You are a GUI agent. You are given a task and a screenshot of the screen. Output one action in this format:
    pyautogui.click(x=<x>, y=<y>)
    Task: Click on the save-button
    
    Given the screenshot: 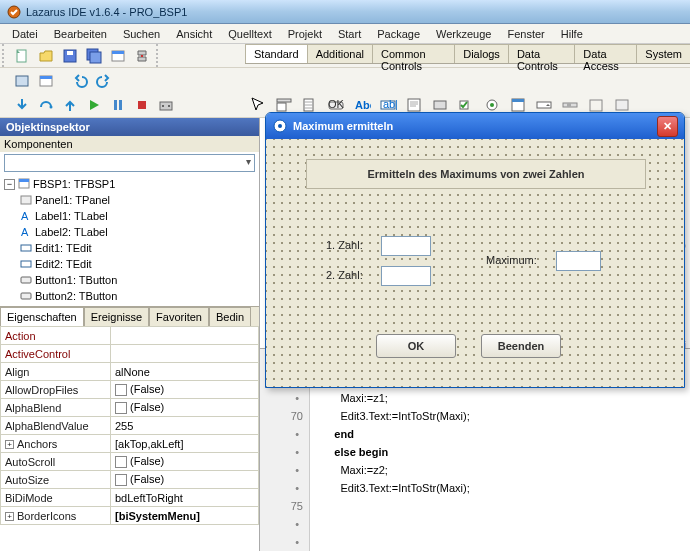 What is the action you would take?
    pyautogui.click(x=70, y=56)
    